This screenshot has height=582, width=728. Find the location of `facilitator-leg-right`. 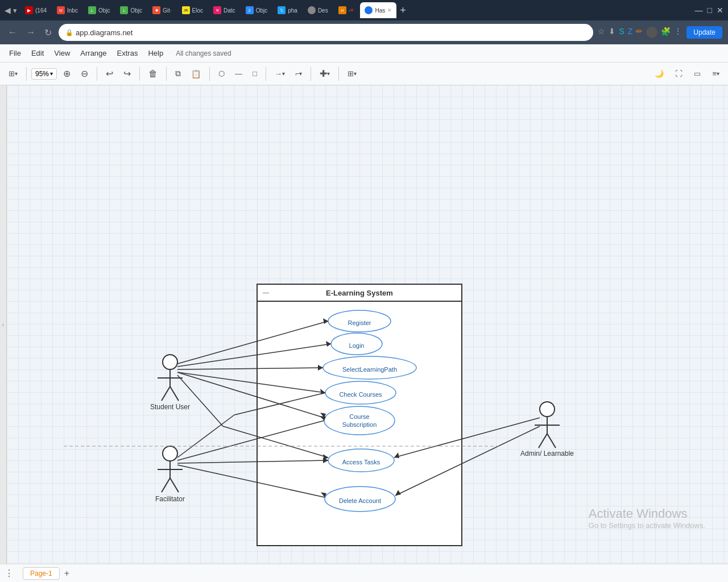

facilitator-leg-right is located at coordinates (174, 485).